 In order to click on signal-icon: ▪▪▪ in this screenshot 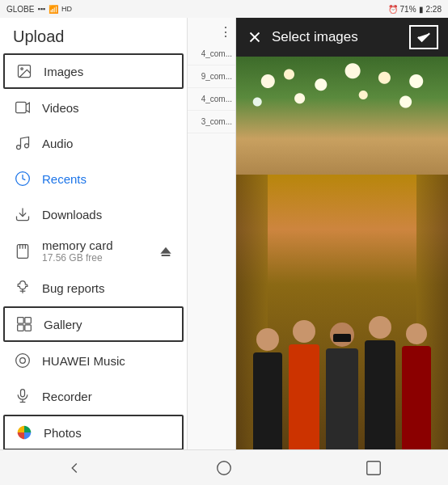, I will do `click(41, 9)`.